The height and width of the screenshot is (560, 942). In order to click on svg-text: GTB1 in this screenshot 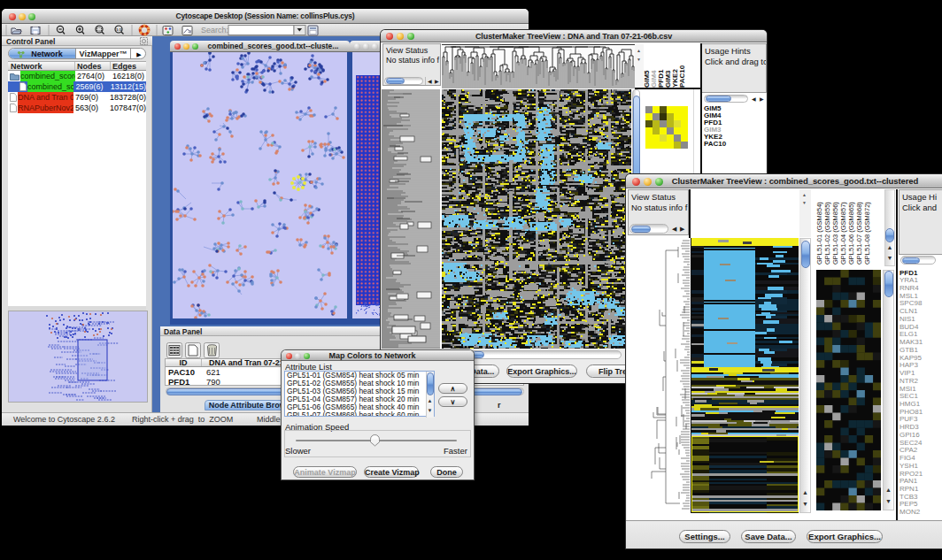, I will do `click(908, 350)`.